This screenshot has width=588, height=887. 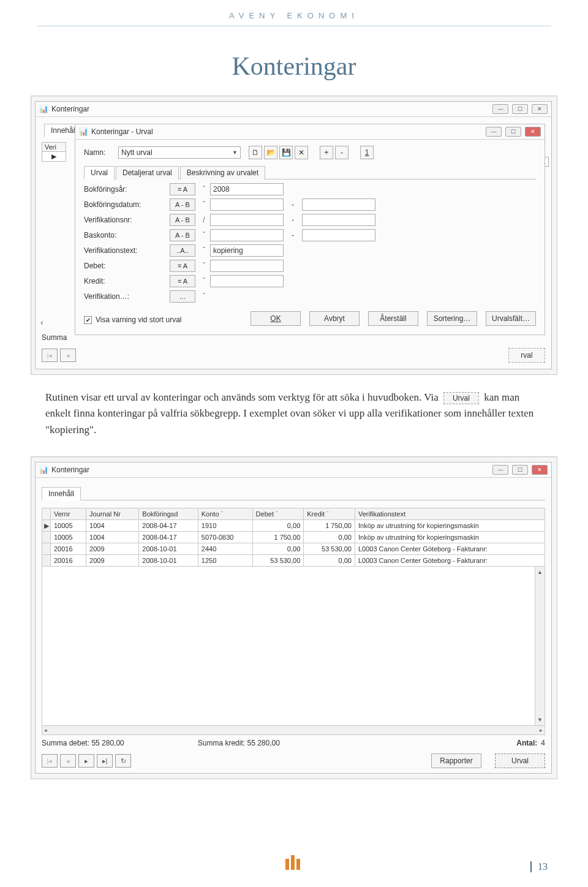 I want to click on bg-nav-prev: ◂, so click(x=68, y=355).